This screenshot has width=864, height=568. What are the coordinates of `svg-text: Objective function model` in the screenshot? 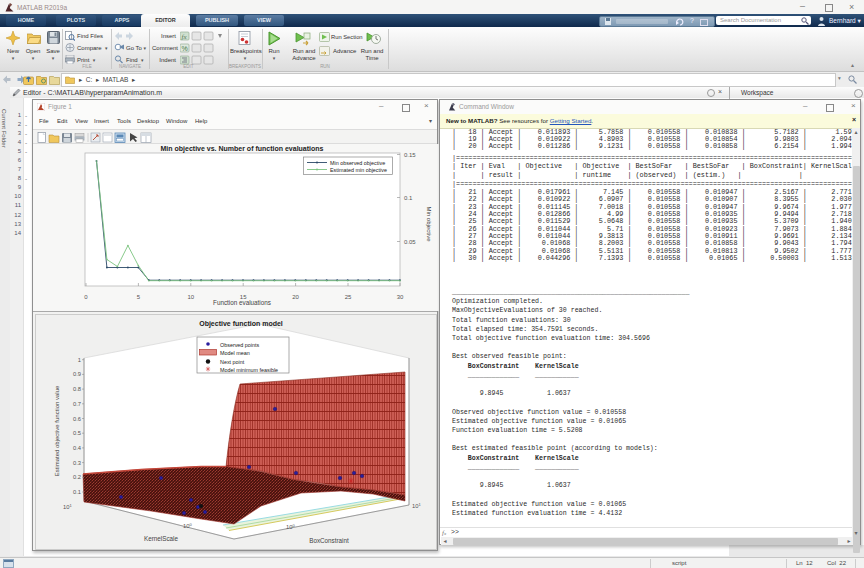 It's located at (241, 324).